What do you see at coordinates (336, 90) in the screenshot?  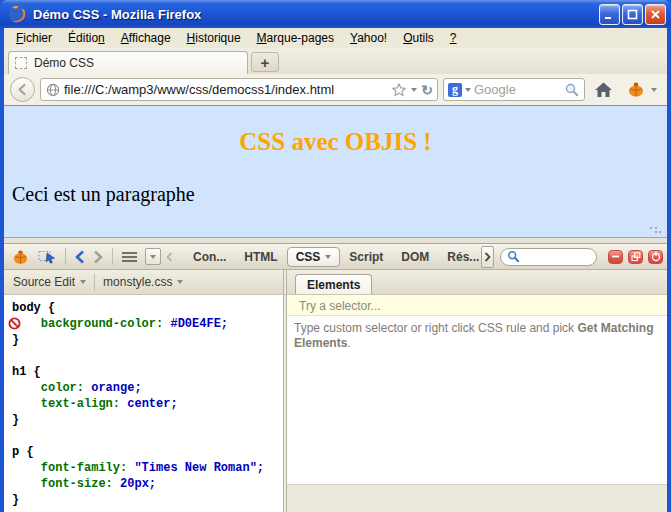 I see `navigation-bar: file:///C:/wamp3/www/css/democss1/index.…` at bounding box center [336, 90].